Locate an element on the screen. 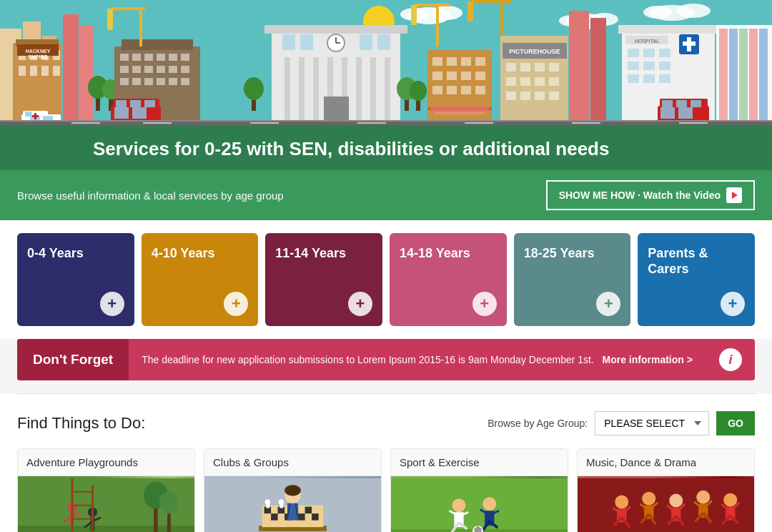 The height and width of the screenshot is (532, 772). age-card-14-18-label: 14-18 Years is located at coordinates (448, 254).